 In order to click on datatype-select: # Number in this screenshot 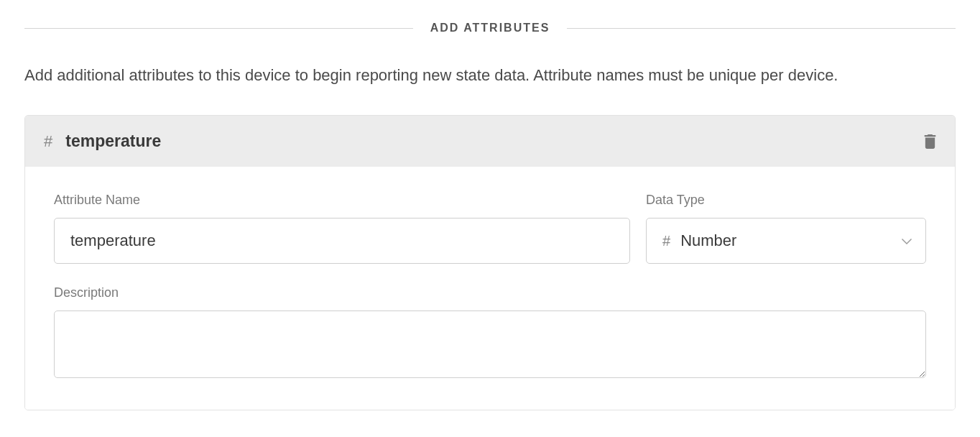, I will do `click(786, 241)`.